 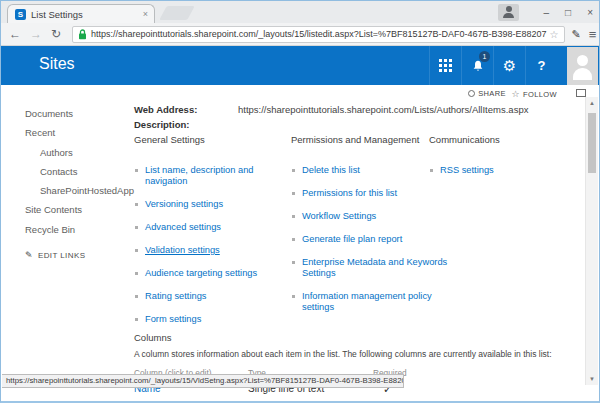 What do you see at coordinates (176, 13) in the screenshot?
I see `new-tab-button` at bounding box center [176, 13].